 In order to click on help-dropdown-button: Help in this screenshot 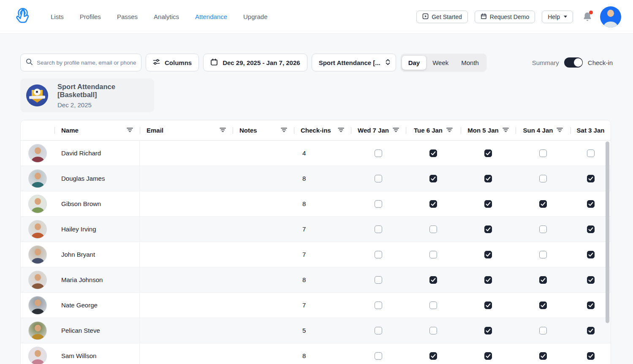, I will do `click(557, 17)`.